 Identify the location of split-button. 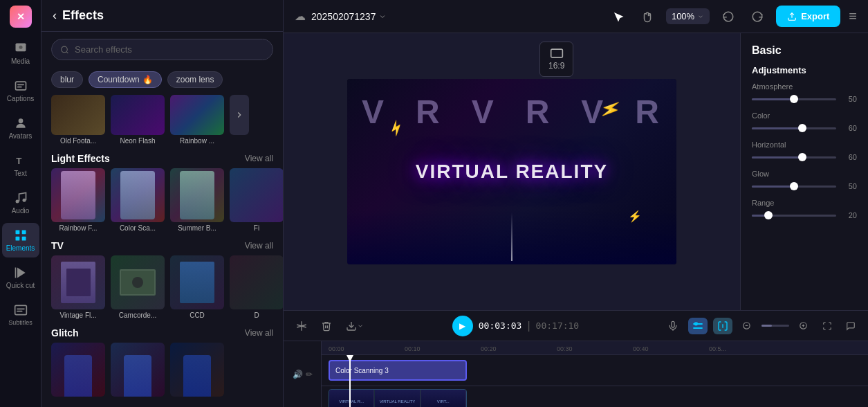
(302, 326).